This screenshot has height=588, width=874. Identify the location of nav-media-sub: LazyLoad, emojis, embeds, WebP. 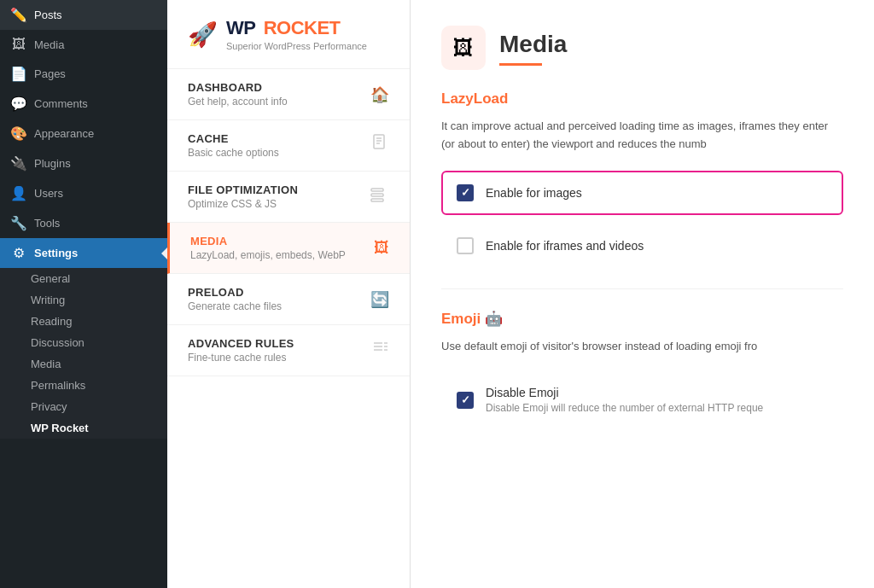
(278, 255).